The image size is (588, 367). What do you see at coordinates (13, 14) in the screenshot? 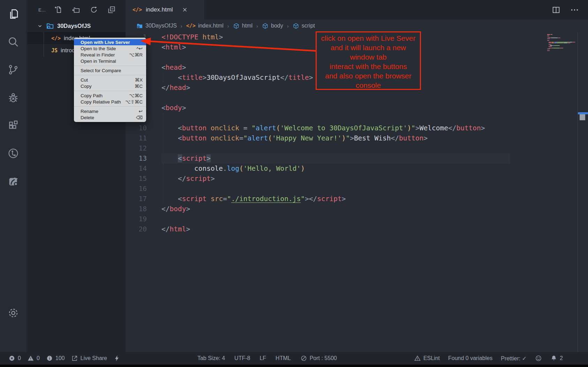
I see `explorer-icon` at bounding box center [13, 14].